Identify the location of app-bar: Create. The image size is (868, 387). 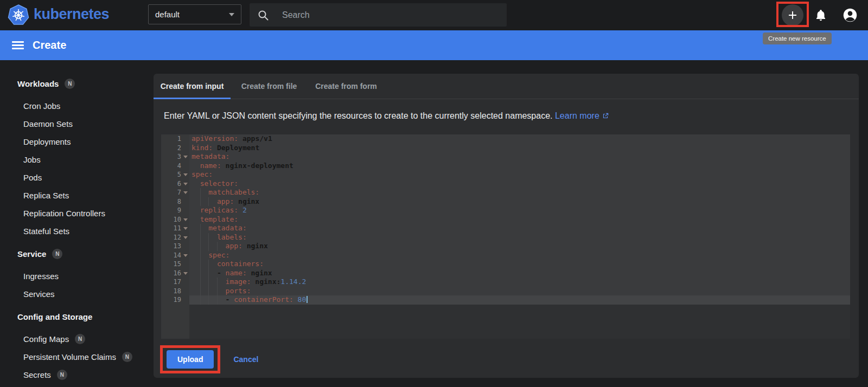
(434, 46).